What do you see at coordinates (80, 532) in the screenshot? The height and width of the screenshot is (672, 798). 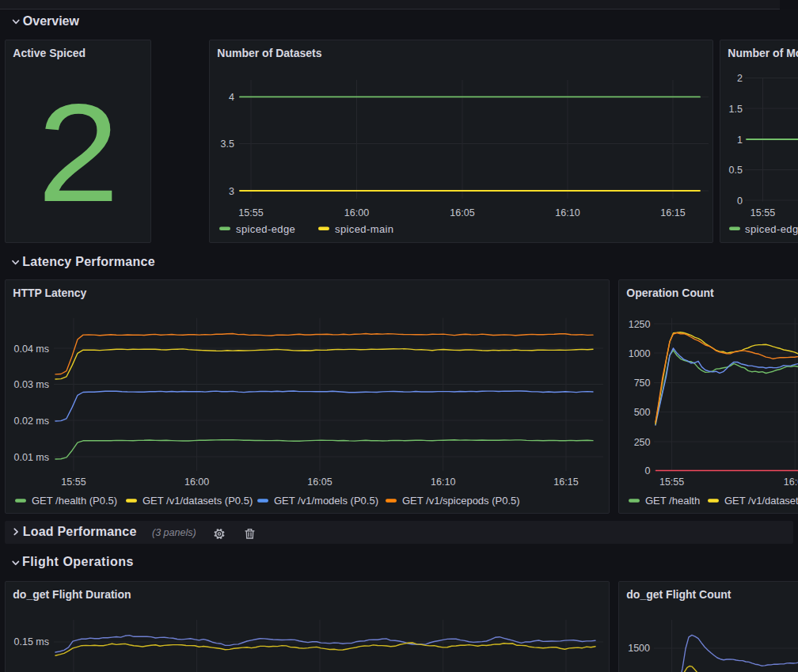 I see `svg-text: Load Performance` at bounding box center [80, 532].